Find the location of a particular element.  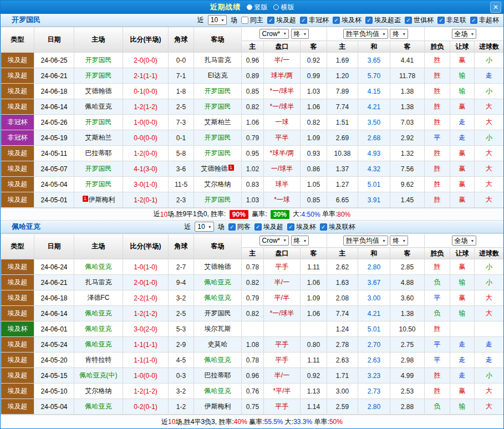

filter-checkbox: 同主 is located at coordinates (252, 20).